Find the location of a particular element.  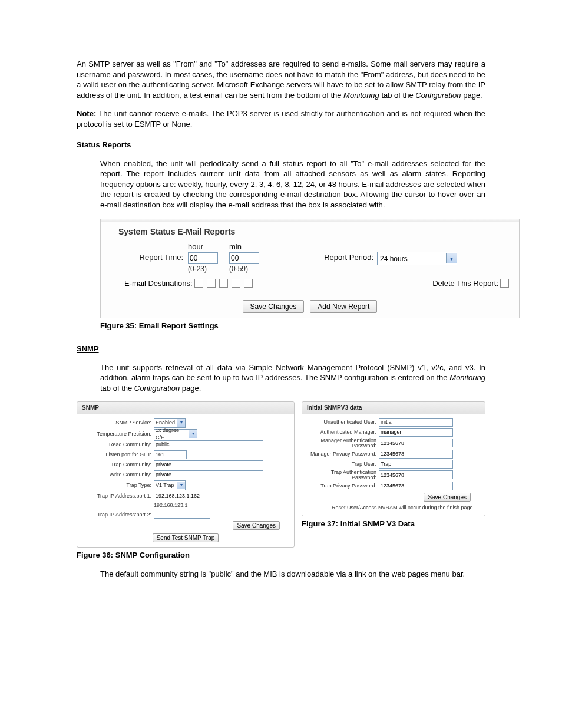

trap-priv-pw-input is located at coordinates (416, 486).